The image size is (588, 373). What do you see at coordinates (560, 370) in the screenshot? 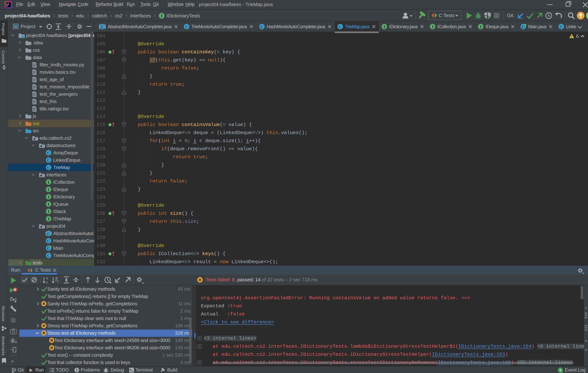
I see `svg-text: 4` at bounding box center [560, 370].